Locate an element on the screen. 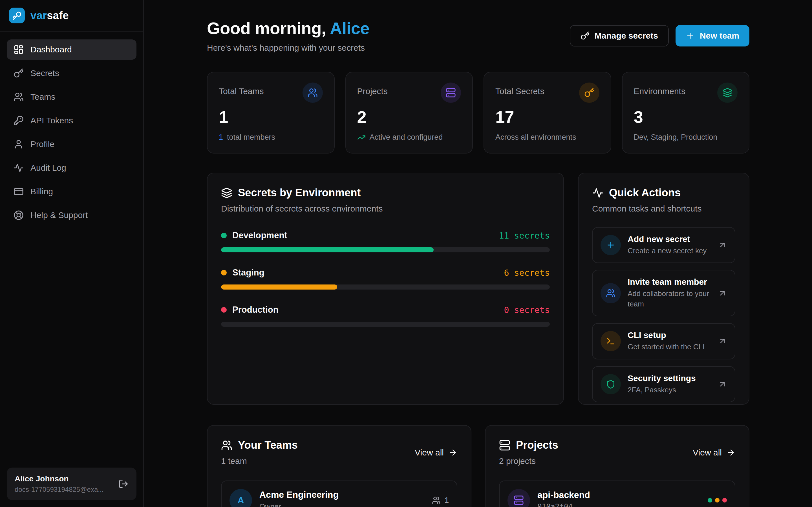 This screenshot has width=812, height=507. env-row-production: Production 0 secrets is located at coordinates (386, 316).